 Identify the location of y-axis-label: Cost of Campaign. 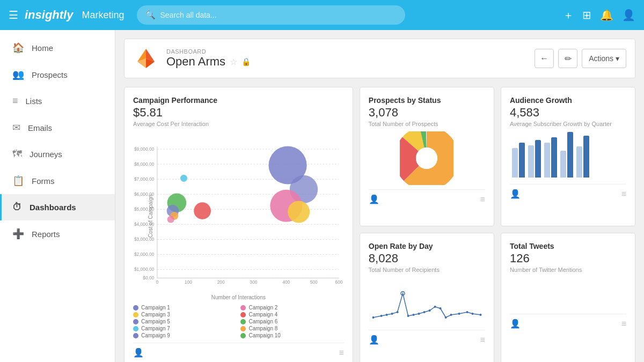
(150, 216).